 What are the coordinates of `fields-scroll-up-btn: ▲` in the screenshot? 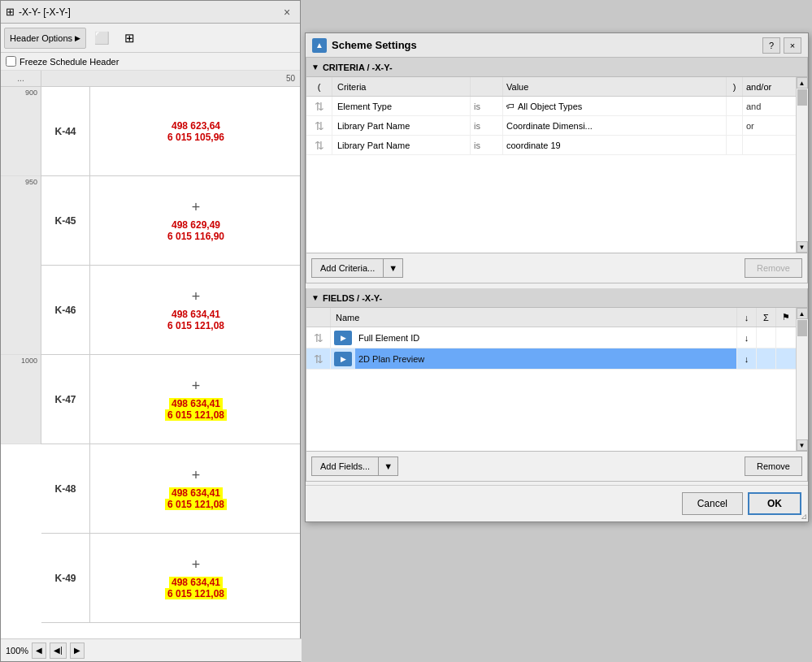 It's located at (802, 314).